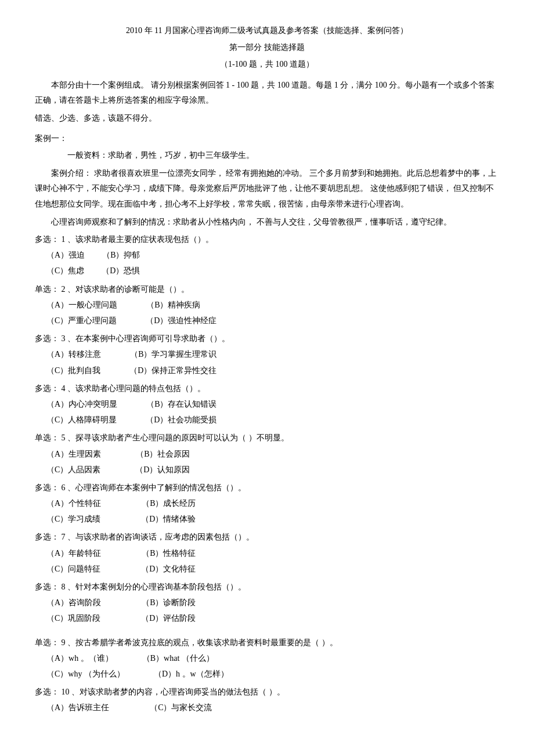 This screenshot has width=534, height=756. What do you see at coordinates (267, 470) in the screenshot?
I see `q5-options-row2: （C）人品因素 （D）认知原因` at bounding box center [267, 470].